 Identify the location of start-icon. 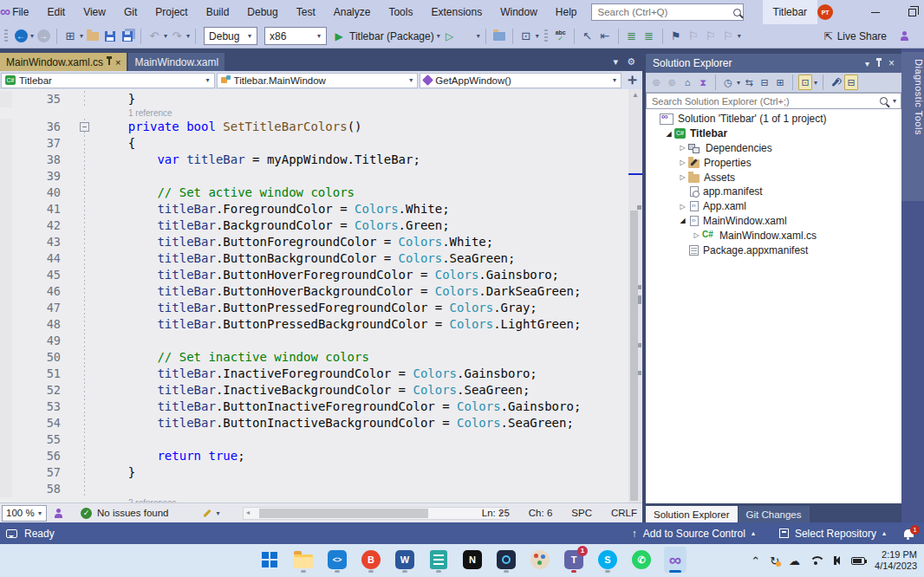
(270, 560).